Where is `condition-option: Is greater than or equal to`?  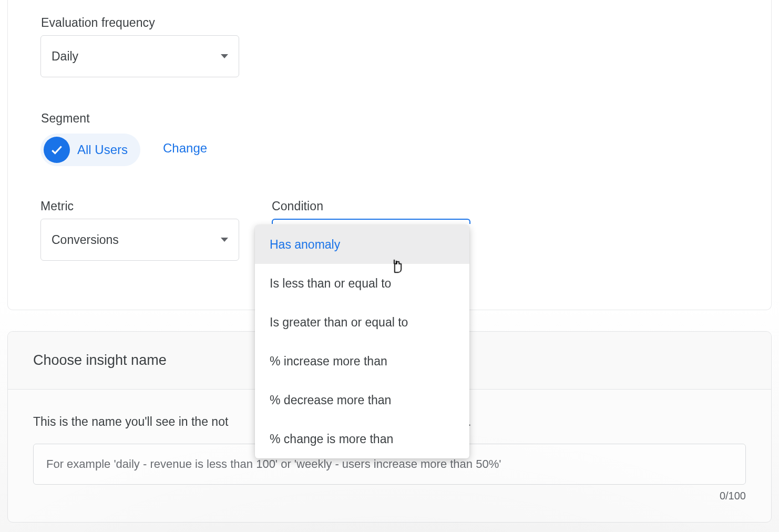
condition-option: Is greater than or equal to is located at coordinates (362, 322).